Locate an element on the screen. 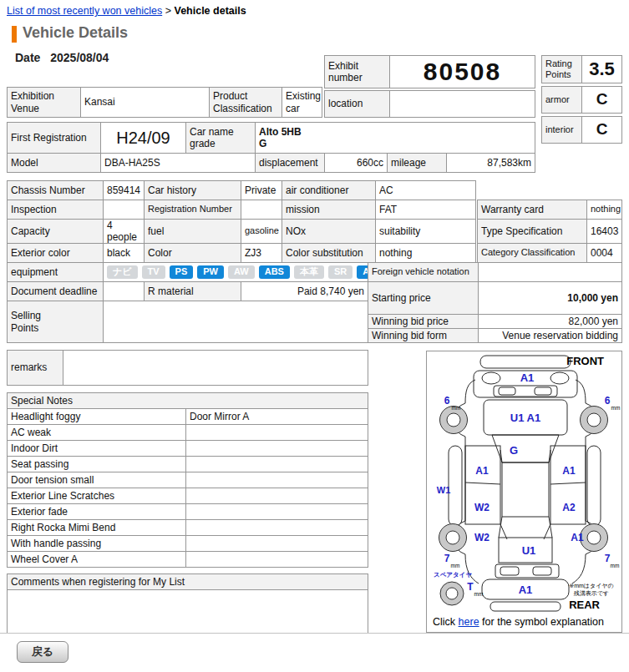 This screenshot has width=629, height=672. equipment-badge-aw: AW is located at coordinates (241, 272).